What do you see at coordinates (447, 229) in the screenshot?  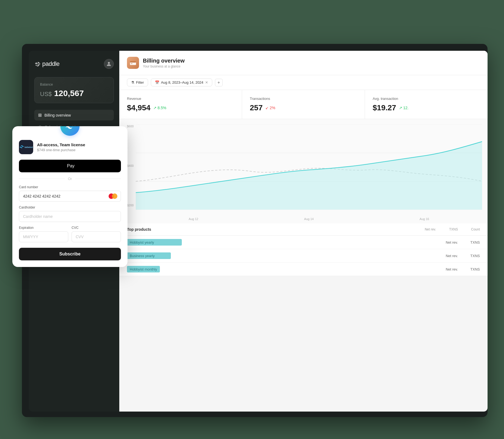 I see `col-header-txns: TXNS` at bounding box center [447, 229].